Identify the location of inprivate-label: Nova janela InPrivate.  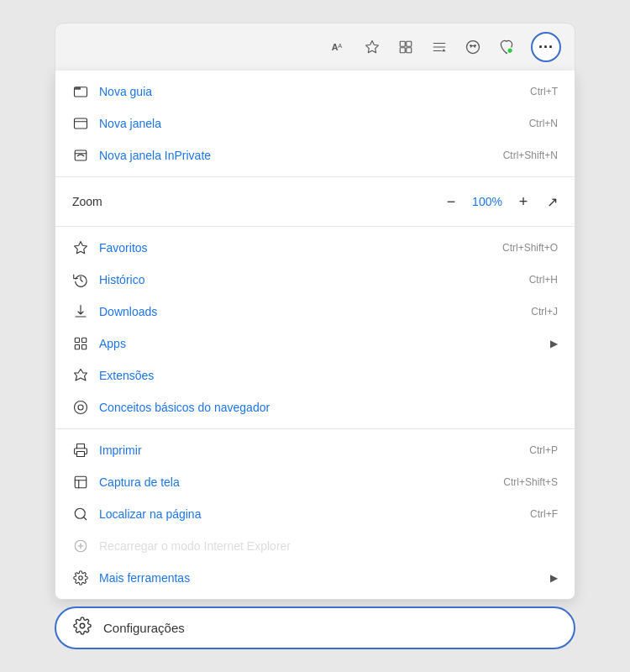
(296, 155).